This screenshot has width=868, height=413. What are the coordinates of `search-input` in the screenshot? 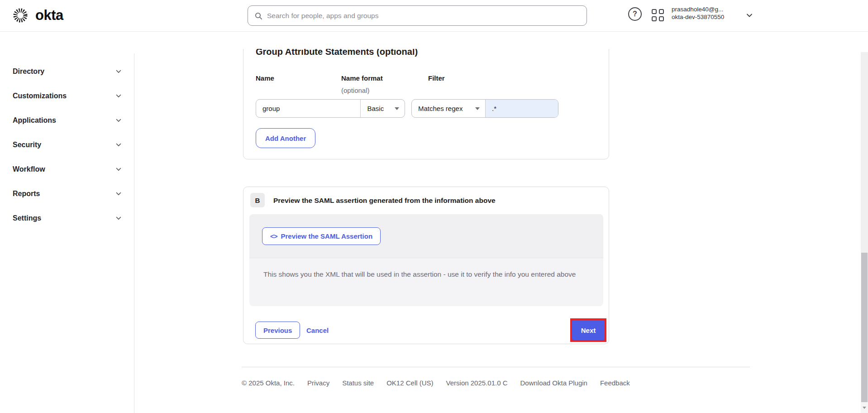 It's located at (424, 16).